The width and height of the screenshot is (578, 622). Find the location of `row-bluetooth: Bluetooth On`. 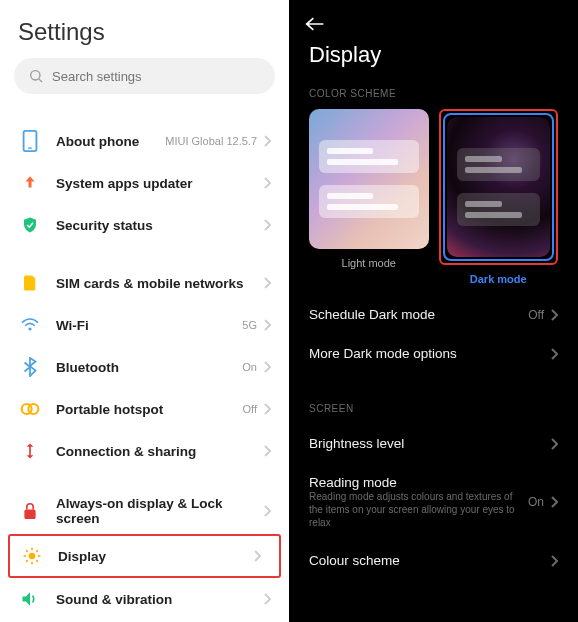

row-bluetooth: Bluetooth On is located at coordinates (144, 367).